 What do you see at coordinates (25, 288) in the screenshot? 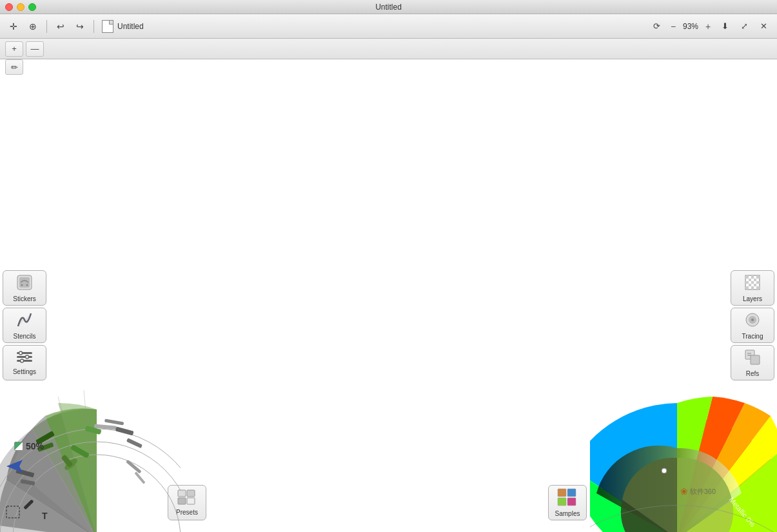
I see `stickers-panel-button: Stickers` at bounding box center [25, 288].